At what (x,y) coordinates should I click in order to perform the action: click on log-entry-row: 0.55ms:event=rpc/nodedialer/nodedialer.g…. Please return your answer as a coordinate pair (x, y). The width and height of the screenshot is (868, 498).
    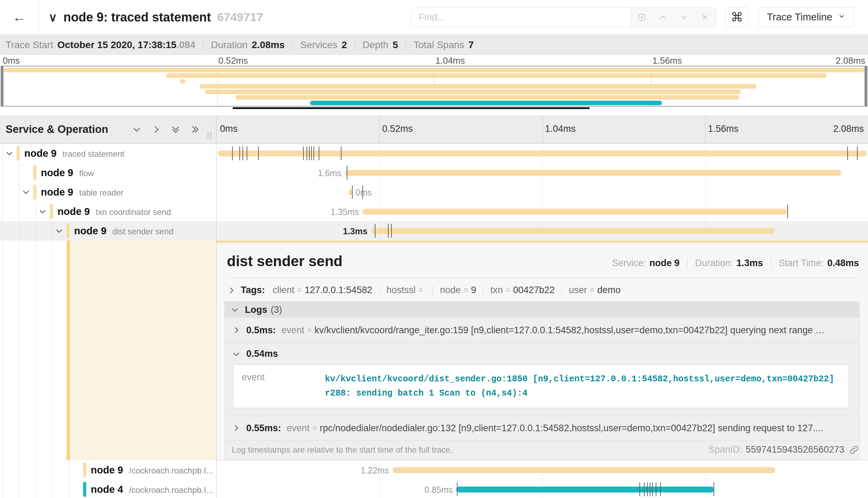
    Looking at the image, I should click on (542, 428).